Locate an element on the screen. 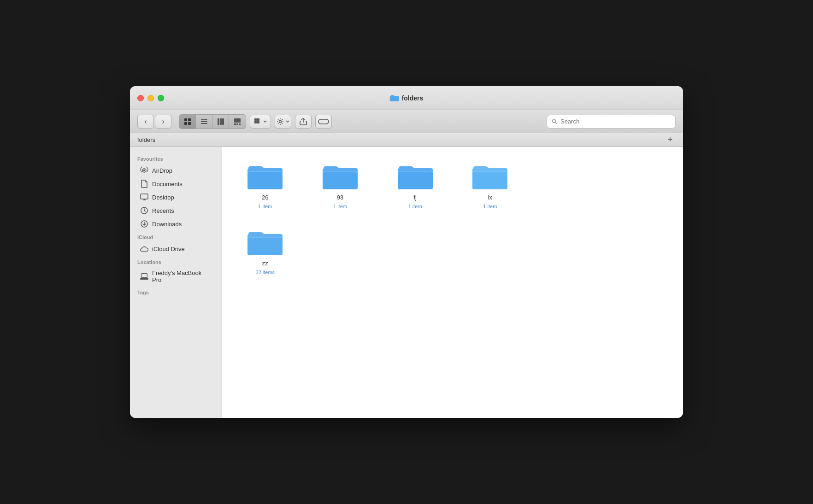  sidebar-label-recents: Recents is located at coordinates (163, 211).